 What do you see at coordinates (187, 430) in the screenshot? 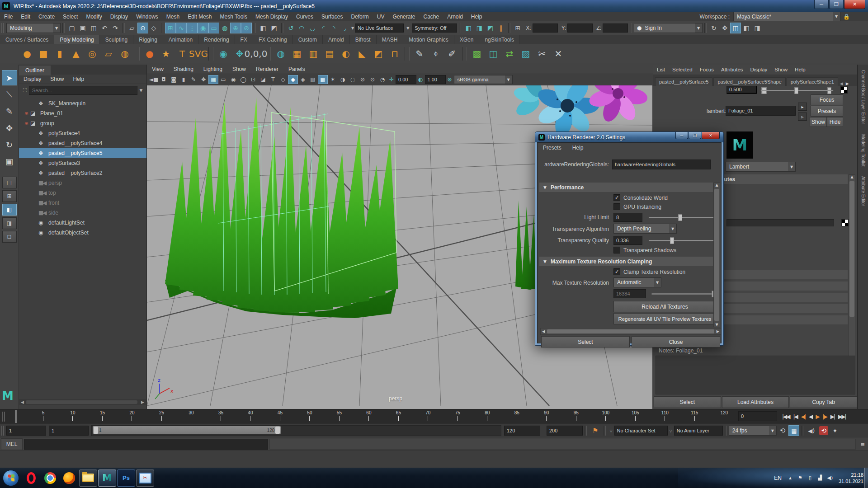
I see `range-fill: 1 120` at bounding box center [187, 430].